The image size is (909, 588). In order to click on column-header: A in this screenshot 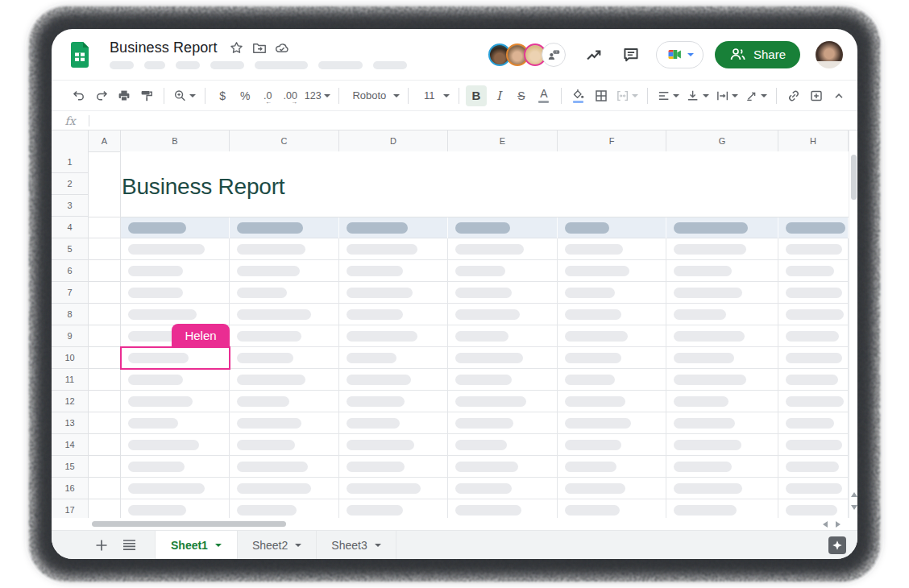, I will do `click(105, 142)`.